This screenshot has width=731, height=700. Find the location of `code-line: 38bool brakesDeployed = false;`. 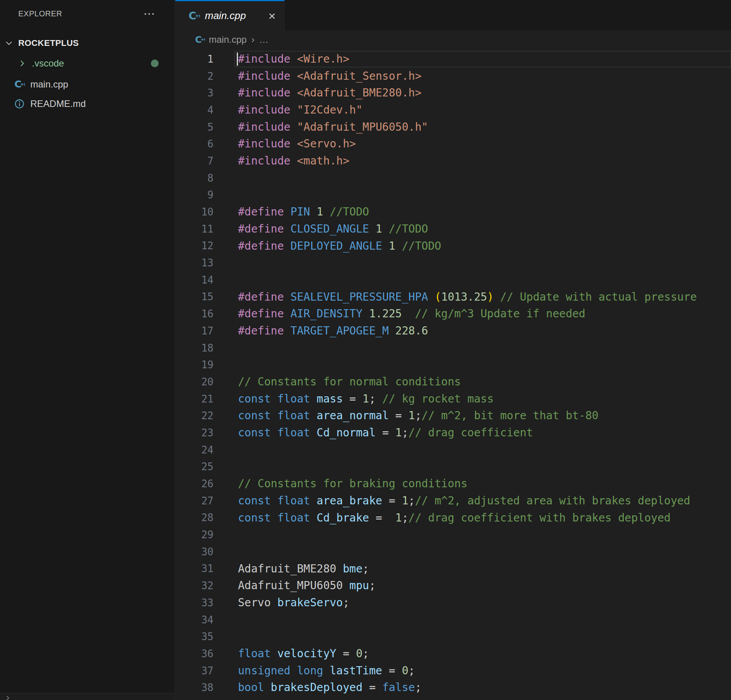

code-line: 38bool brakesDeployed = false; is located at coordinates (453, 688).